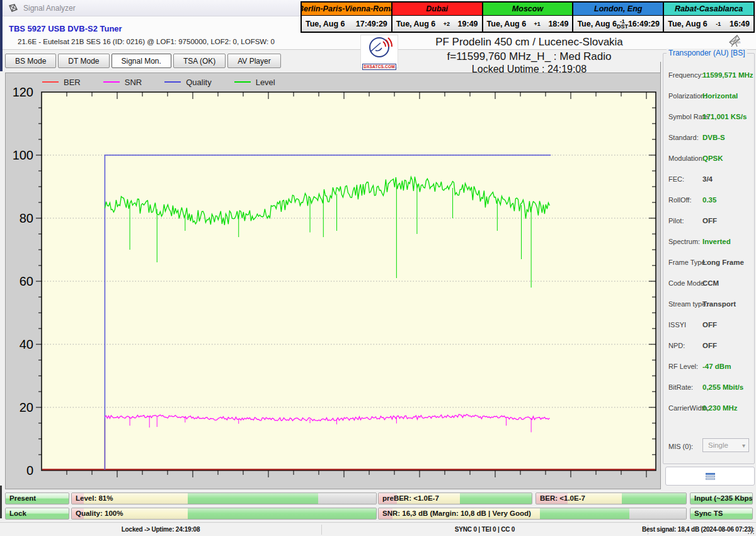 This screenshot has height=536, width=756. What do you see at coordinates (146, 42) in the screenshot?
I see `satellite-info: 21.6E - Eutelsat 21B SES 16 (ID: 0216) @…` at bounding box center [146, 42].